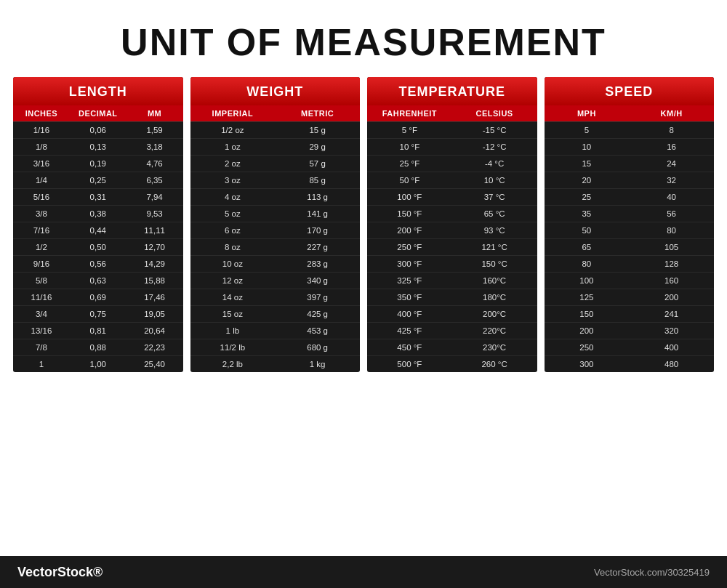 This screenshot has width=727, height=588. Describe the element at coordinates (233, 281) in the screenshot. I see `table-cell: 12 oz` at that location.